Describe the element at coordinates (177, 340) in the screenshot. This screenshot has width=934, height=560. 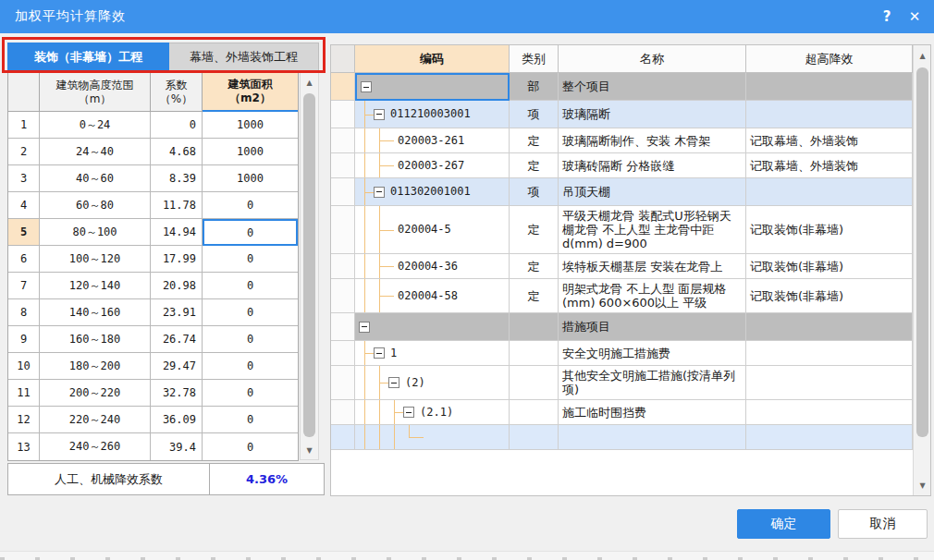
I see `coefficient-cell: 26.74` at that location.